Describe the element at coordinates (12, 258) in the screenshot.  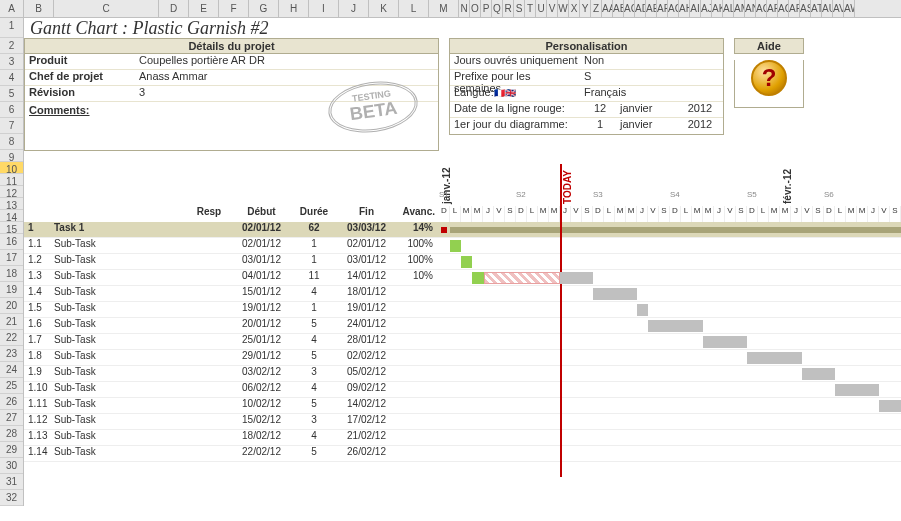
I see `row-header-17: 17` at that location.